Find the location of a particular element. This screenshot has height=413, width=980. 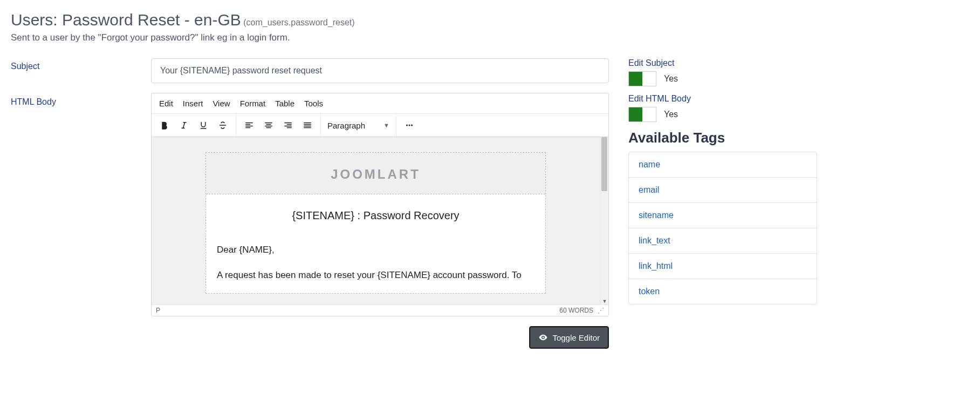

email-title: {SITENAME} : Password Recovery is located at coordinates (375, 216).